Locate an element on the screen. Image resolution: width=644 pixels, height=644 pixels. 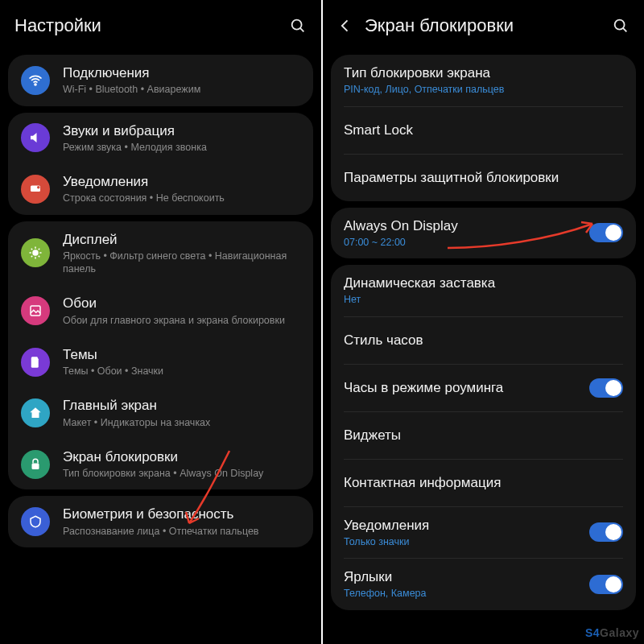
item-title: Биометрия и безопасность is located at coordinates (182, 514).